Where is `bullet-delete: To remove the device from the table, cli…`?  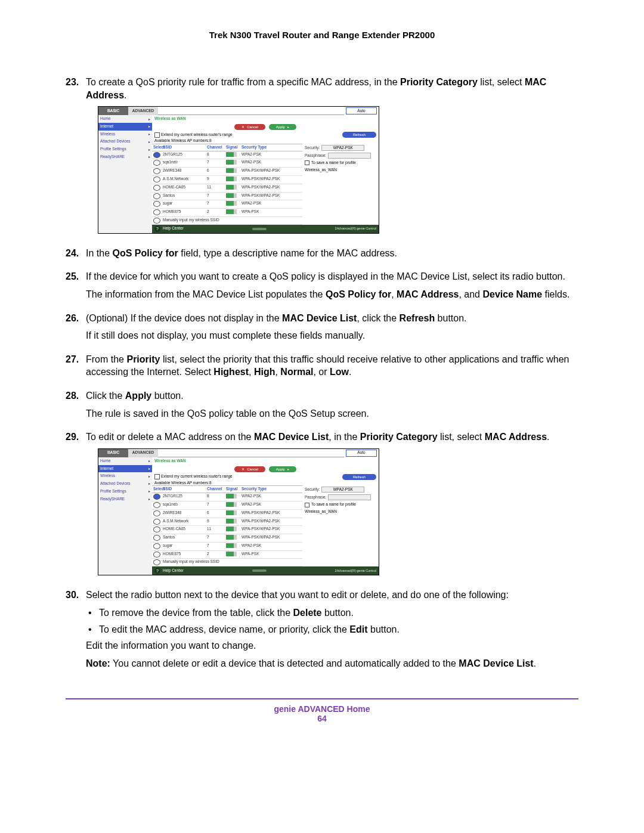
bullet-delete: To remove the device from the table, cli… is located at coordinates (332, 613).